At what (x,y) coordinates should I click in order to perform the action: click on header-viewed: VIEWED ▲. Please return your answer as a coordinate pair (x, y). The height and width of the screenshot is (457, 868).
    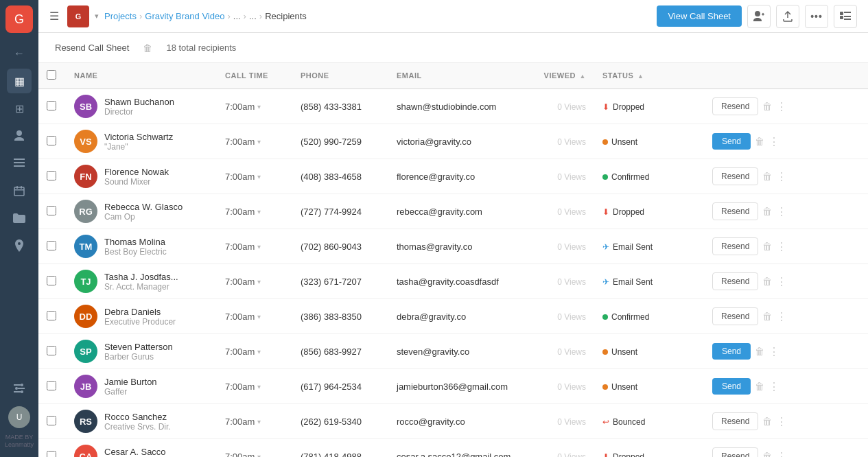
    Looking at the image, I should click on (563, 75).